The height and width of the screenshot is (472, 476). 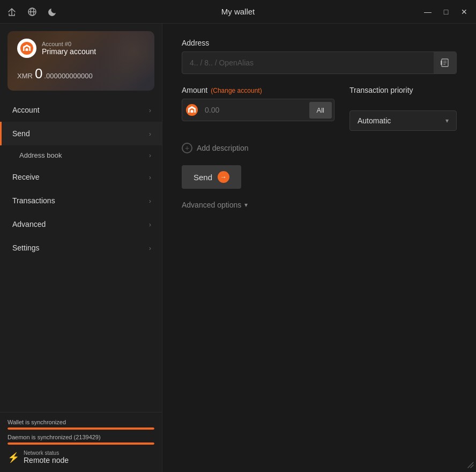 What do you see at coordinates (69, 51) in the screenshot?
I see `account-name: Primary account` at bounding box center [69, 51].